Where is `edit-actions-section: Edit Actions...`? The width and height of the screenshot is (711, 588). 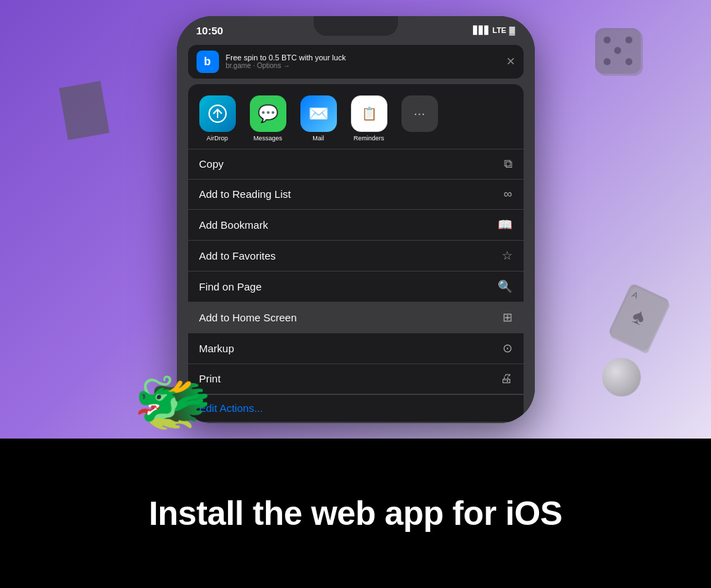
edit-actions-section: Edit Actions... is located at coordinates (356, 408).